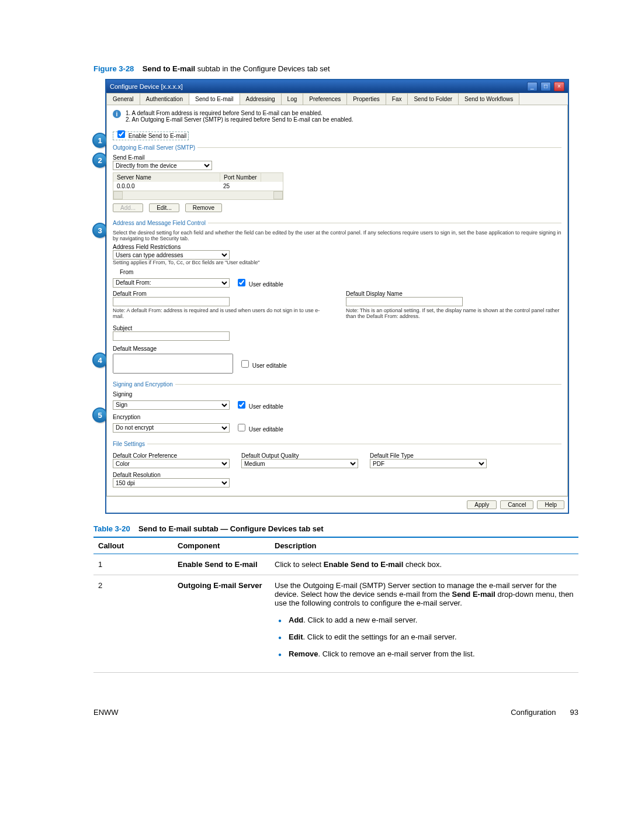 The width and height of the screenshot is (631, 840). Describe the element at coordinates (424, 546) in the screenshot. I see `th-description: Description` at that location.